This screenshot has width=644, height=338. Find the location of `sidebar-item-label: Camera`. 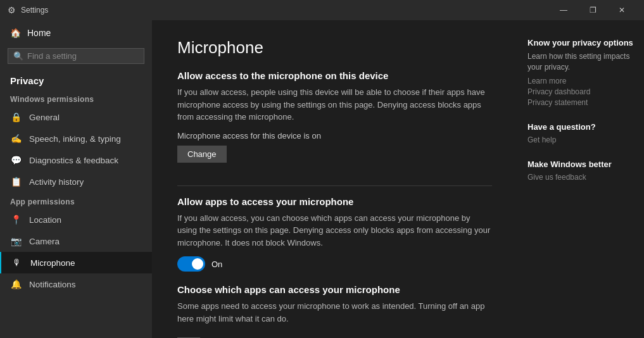

sidebar-item-label: Camera is located at coordinates (44, 242).